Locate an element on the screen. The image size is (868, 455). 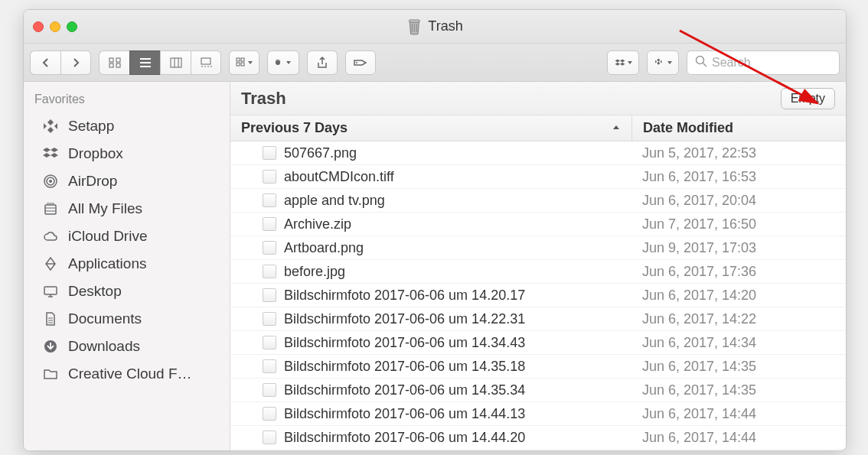
applications-icon is located at coordinates (51, 264).